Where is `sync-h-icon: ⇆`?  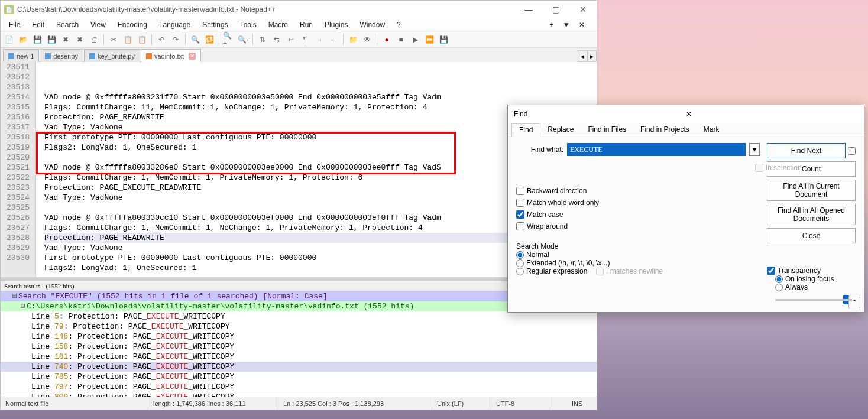 sync-h-icon: ⇆ is located at coordinates (277, 40).